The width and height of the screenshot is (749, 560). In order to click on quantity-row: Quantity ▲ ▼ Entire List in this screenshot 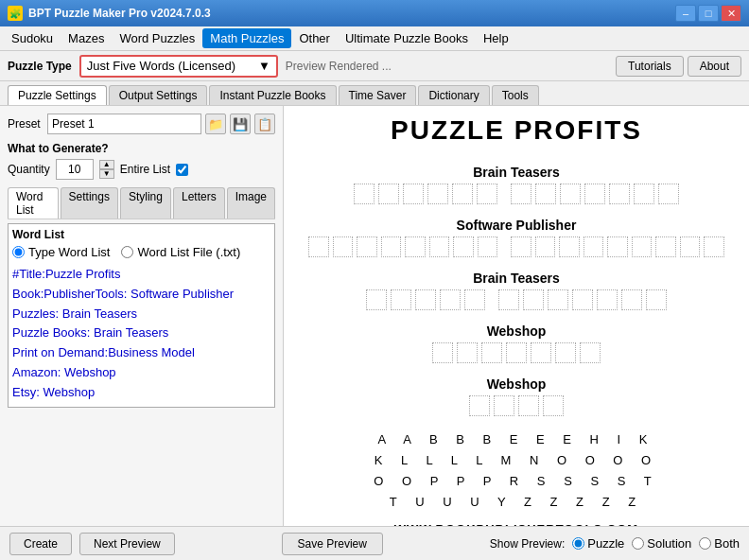, I will do `click(142, 169)`.